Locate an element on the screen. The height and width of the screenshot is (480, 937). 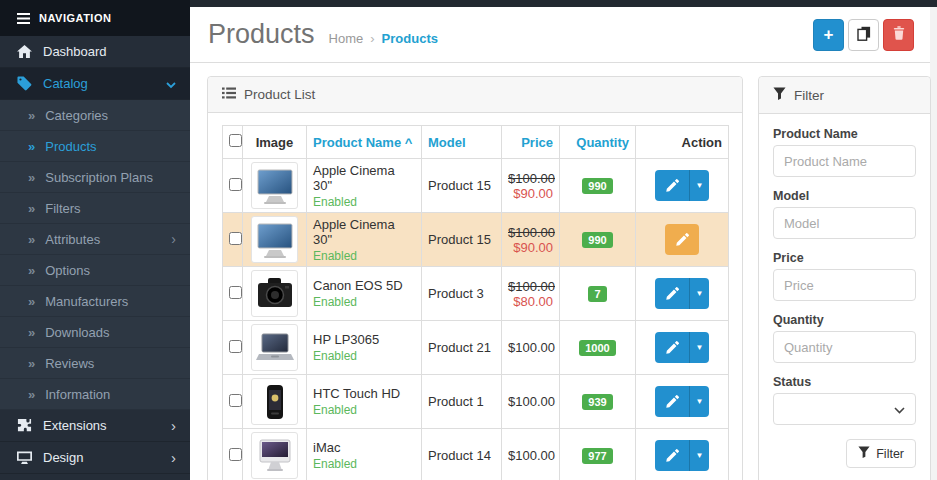
filter-heading: Filter is located at coordinates (844, 96).